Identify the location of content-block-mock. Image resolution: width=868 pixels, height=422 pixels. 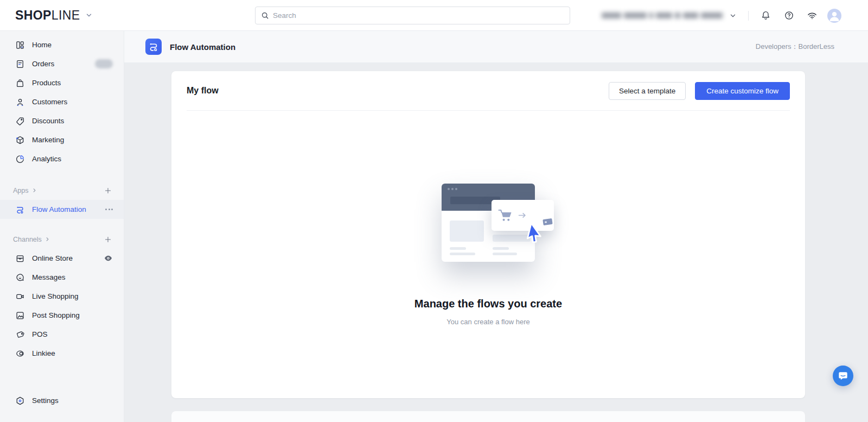
(467, 231).